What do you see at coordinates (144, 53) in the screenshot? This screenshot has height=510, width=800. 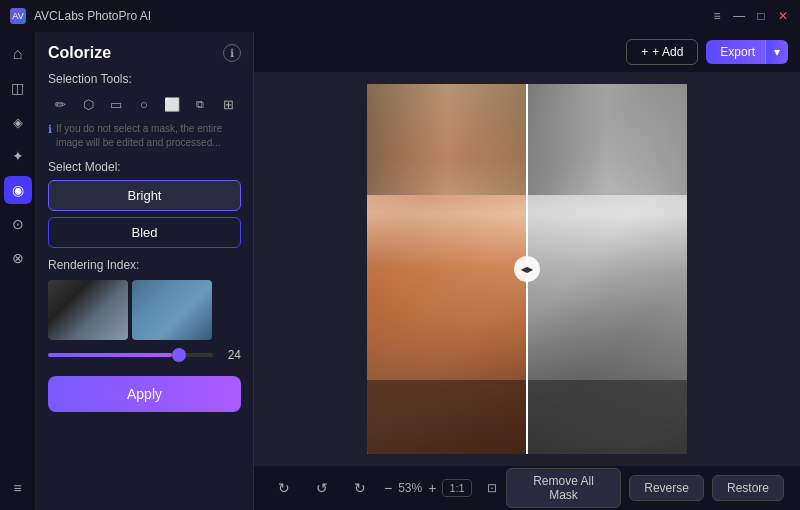 I see `panel-header: Colorize ℹ` at bounding box center [144, 53].